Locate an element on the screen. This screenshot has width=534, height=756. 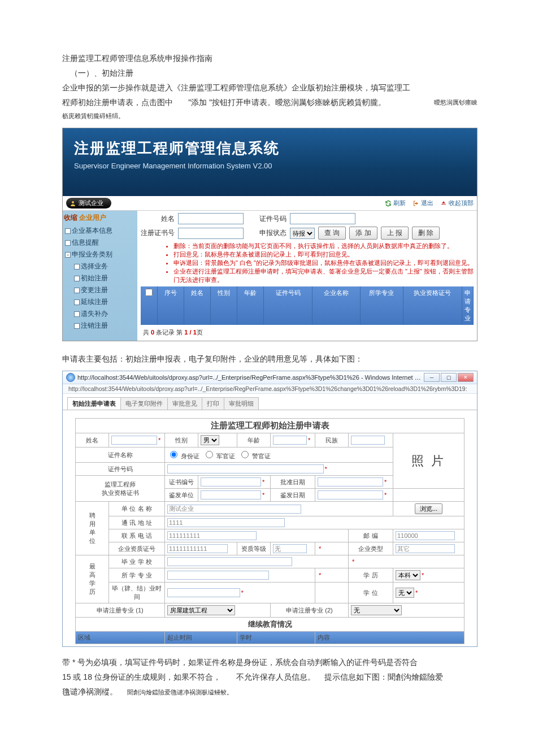
current-user-label: 测试企业 is located at coordinates (91, 203).